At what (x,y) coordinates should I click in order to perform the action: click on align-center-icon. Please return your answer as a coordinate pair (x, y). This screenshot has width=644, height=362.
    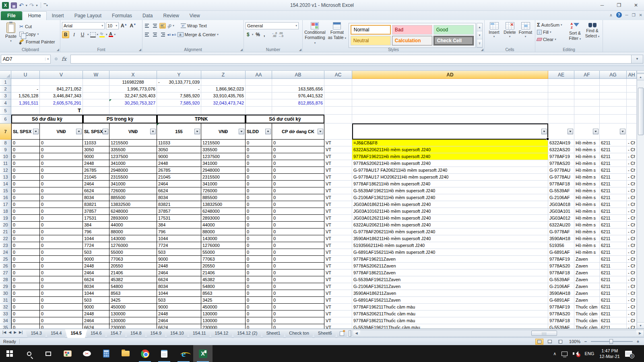
    Looking at the image, I should click on (155, 35).